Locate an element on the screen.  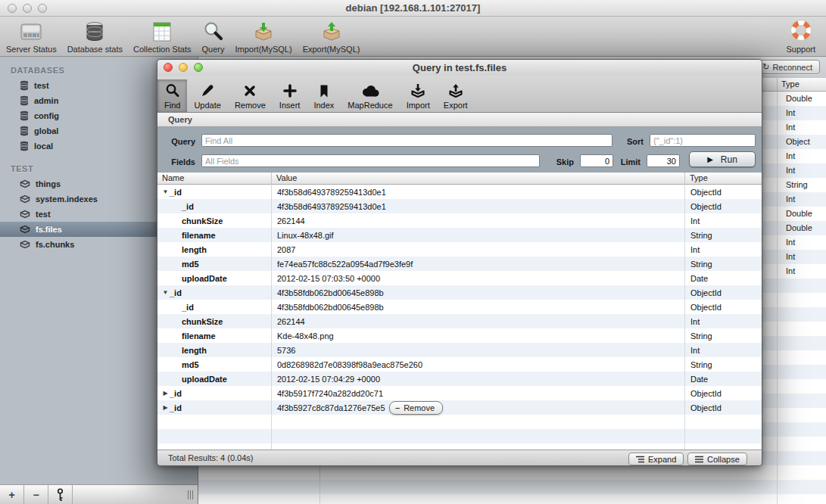
insert-plus-icon is located at coordinates (290, 91).